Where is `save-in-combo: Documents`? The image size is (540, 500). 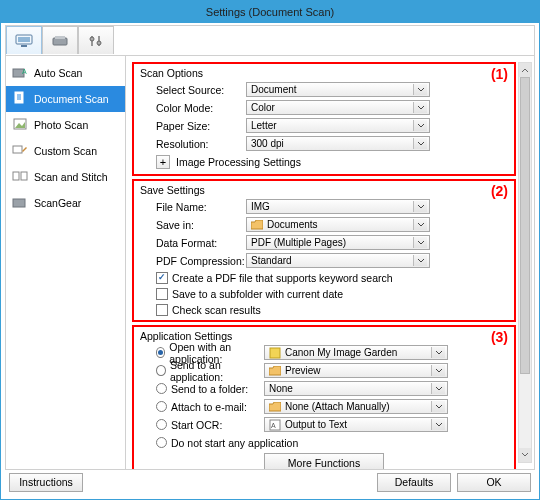
save-in-combo: Documents is located at coordinates (338, 224).